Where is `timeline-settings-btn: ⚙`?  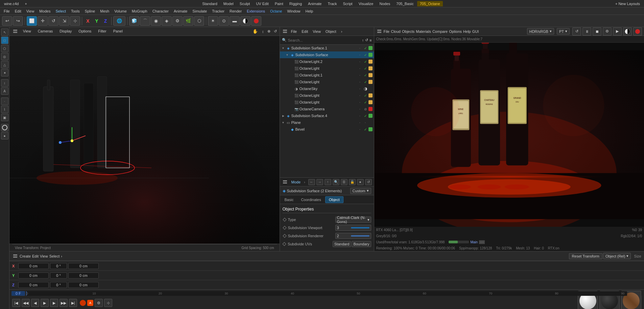 timeline-settings-btn: ⚙ is located at coordinates (99, 303).